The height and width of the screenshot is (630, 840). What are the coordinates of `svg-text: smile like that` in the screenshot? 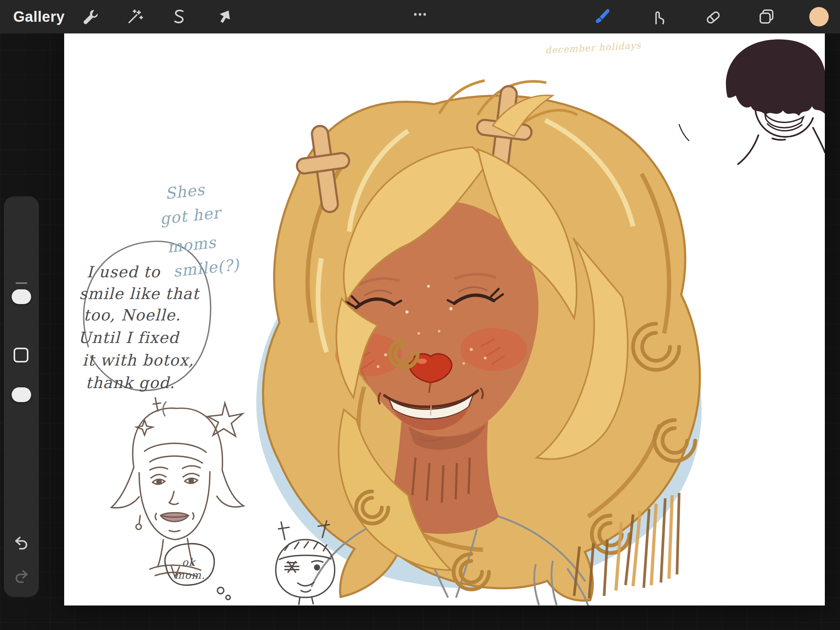 It's located at (140, 294).